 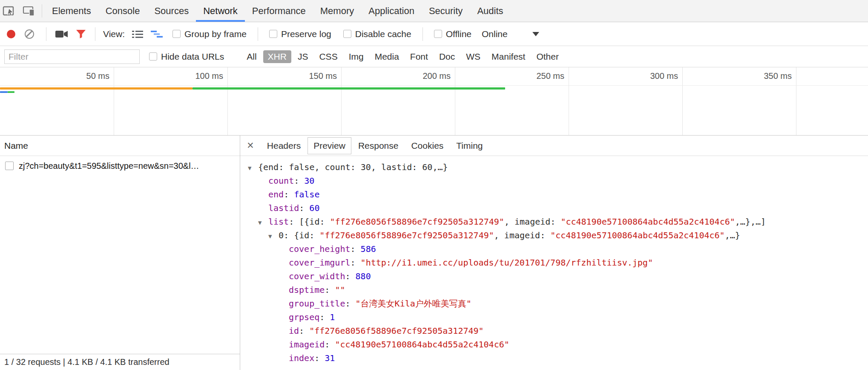 What do you see at coordinates (10, 11) in the screenshot?
I see `inspect-element-button` at bounding box center [10, 11].